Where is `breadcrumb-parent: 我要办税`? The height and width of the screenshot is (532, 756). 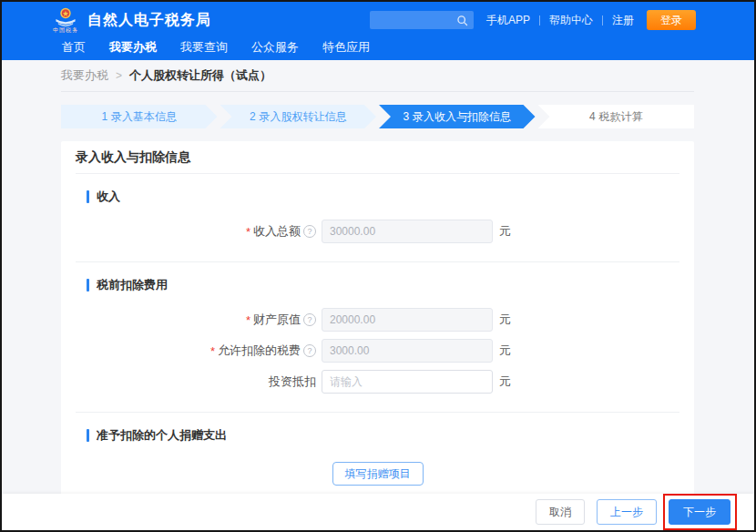 breadcrumb-parent: 我要办税 is located at coordinates (85, 76).